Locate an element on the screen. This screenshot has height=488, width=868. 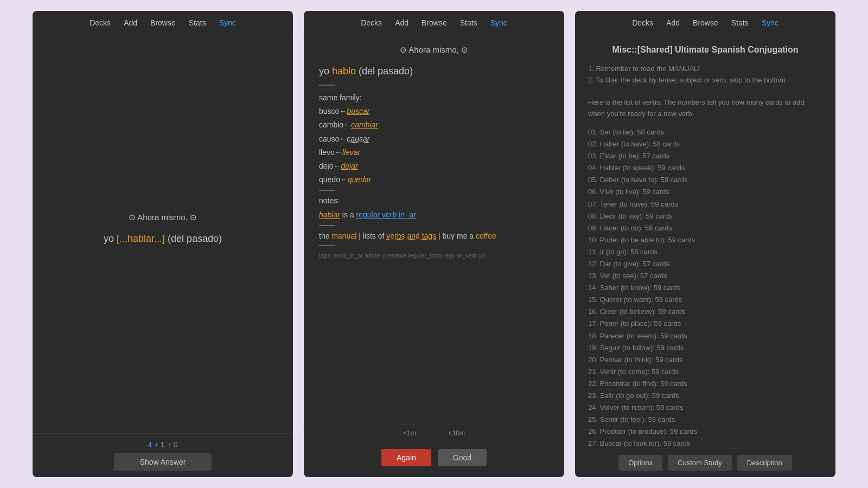
score-plus2: + is located at coordinates (170, 445).